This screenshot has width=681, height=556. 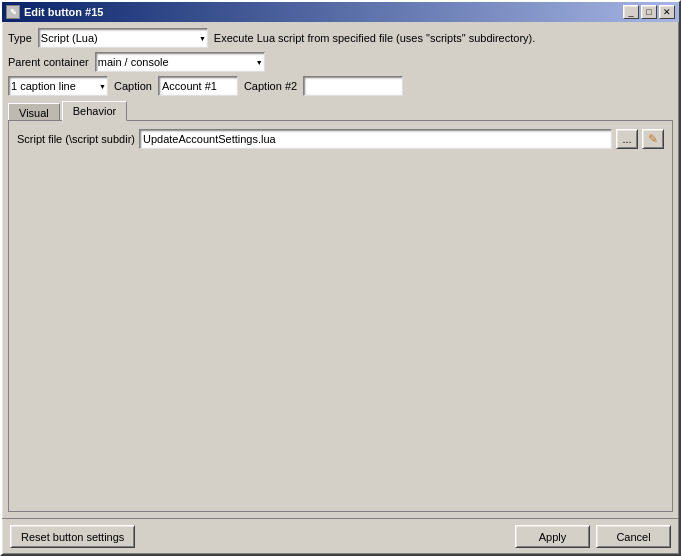 What do you see at coordinates (340, 12) in the screenshot?
I see `title-bar: ✎ Edit button #15 _ □ ✕` at bounding box center [340, 12].